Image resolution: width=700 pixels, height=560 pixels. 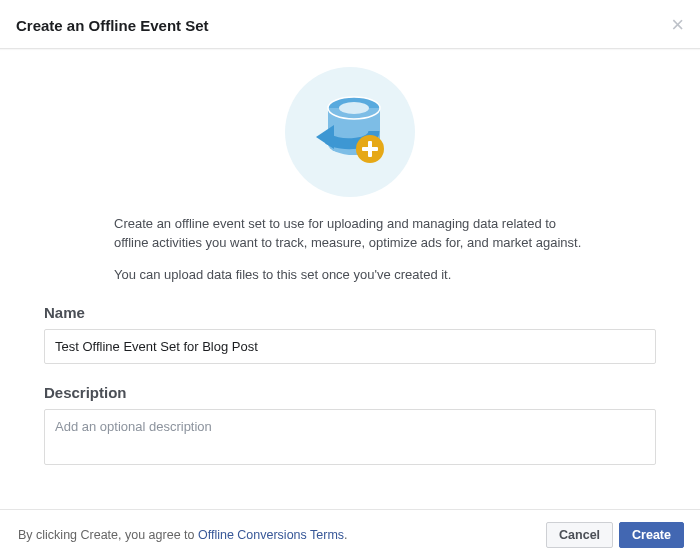 What do you see at coordinates (108, 535) in the screenshot?
I see `terms-prefix: By clicking Create, you agree to` at bounding box center [108, 535].